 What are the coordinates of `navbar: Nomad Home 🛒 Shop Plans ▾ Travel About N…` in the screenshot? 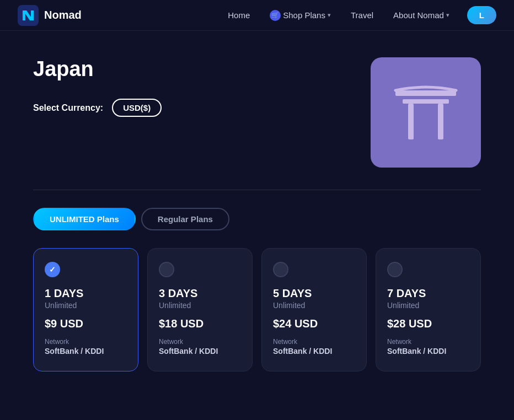 It's located at (257, 15).